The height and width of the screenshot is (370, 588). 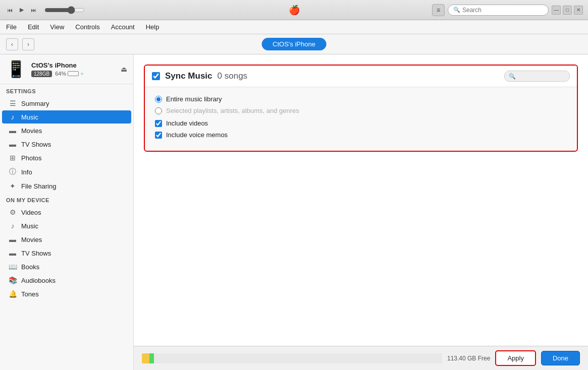 What do you see at coordinates (145, 358) in the screenshot?
I see `storage-seg-yellow` at bounding box center [145, 358].